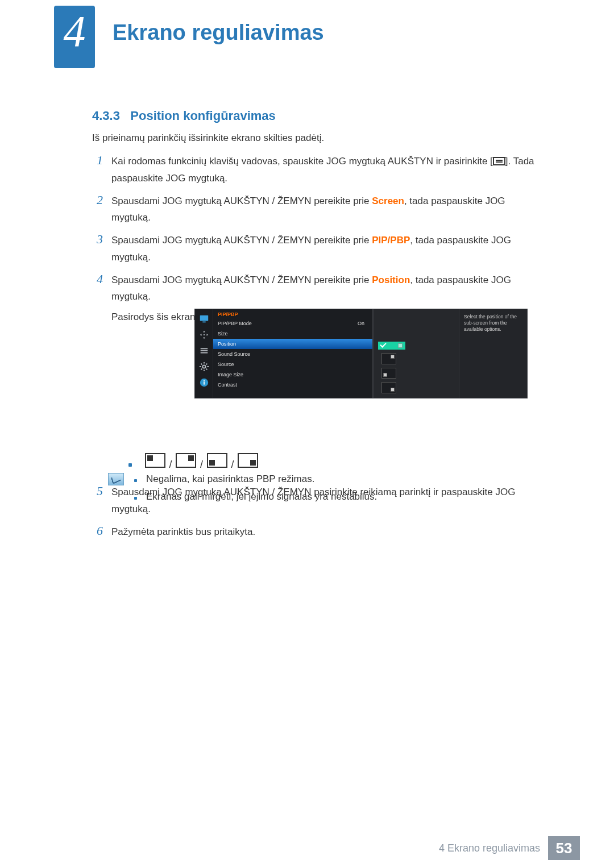 The width and height of the screenshot is (614, 868). I want to click on osd-item-mode: PIP/PBP Mode On, so click(293, 323).